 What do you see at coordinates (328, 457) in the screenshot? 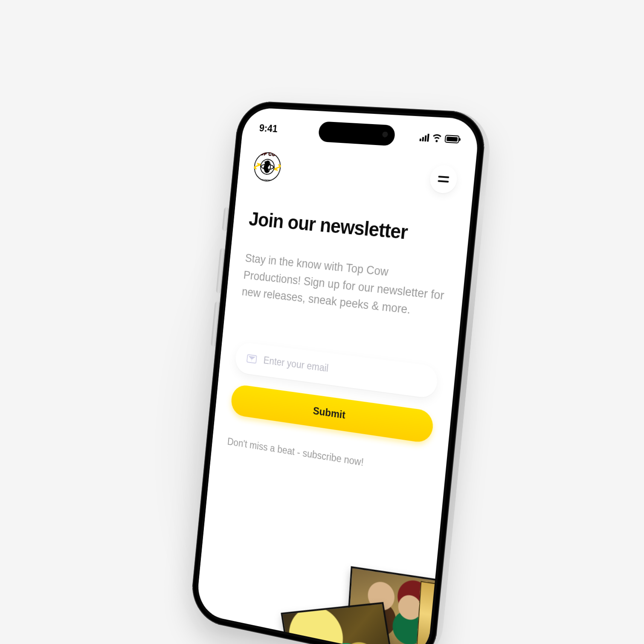
I see `subscribe-note: Don't miss a beat - subscribe now!` at bounding box center [328, 457].